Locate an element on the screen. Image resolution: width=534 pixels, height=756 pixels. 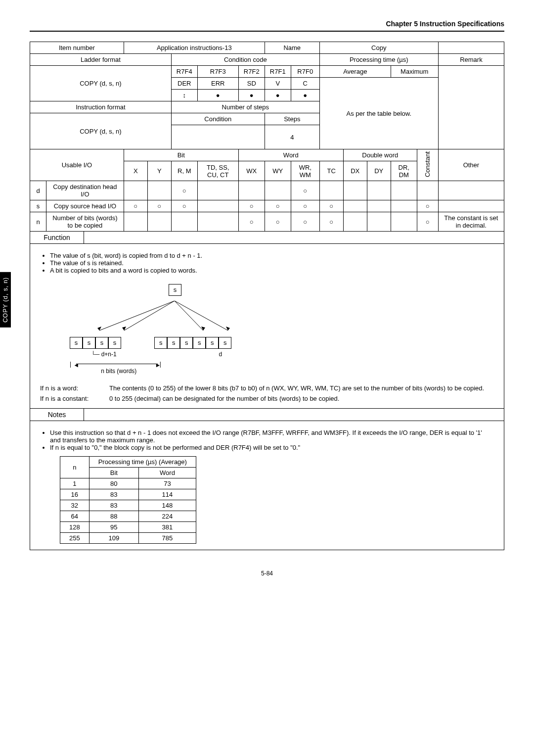
io-WX: WX is located at coordinates (251, 171).